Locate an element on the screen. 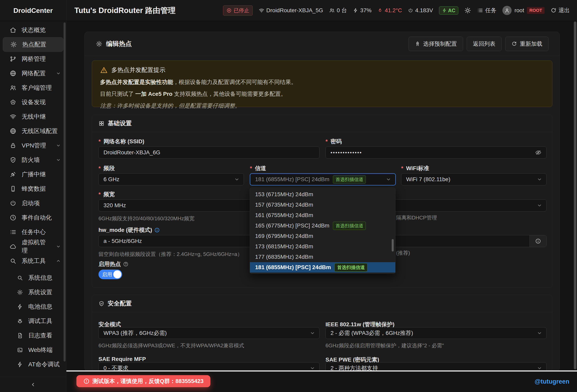 Image resolution: width=577 pixels, height=392 pixels. sidebar-item-debug-tools: 调试工具 is located at coordinates (33, 321).